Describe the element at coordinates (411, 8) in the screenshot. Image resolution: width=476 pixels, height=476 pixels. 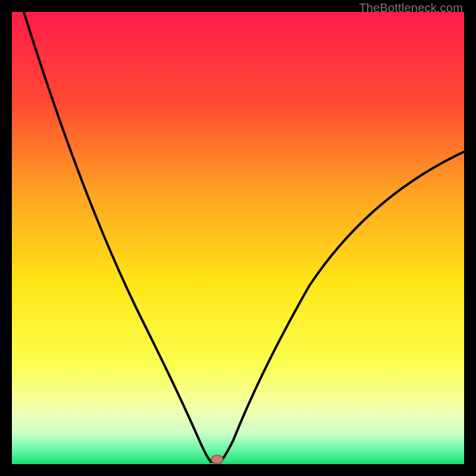
I see `watermark-text: TheBottleneck.com` at that location.